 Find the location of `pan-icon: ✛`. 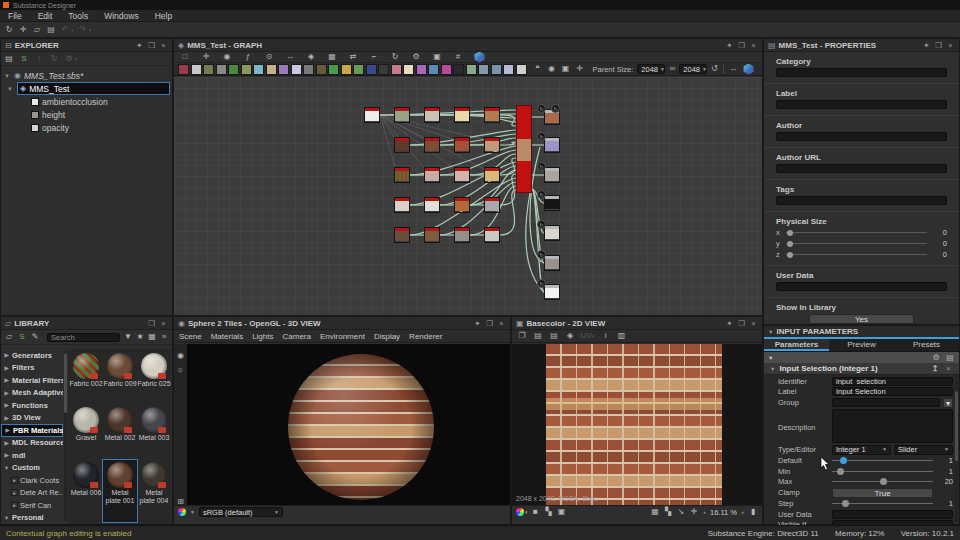

pan-icon: ✛ is located at coordinates (206, 58).